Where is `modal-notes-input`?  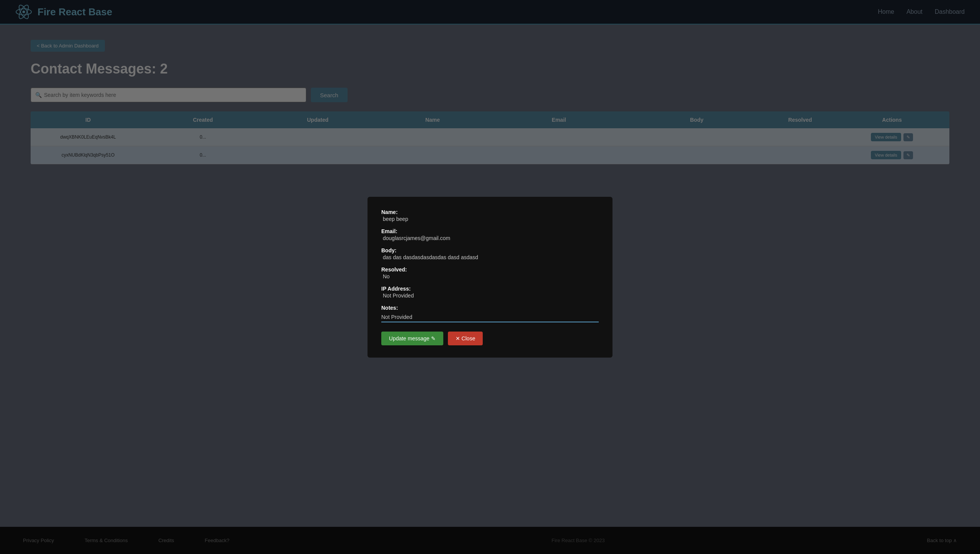 modal-notes-input is located at coordinates (490, 317).